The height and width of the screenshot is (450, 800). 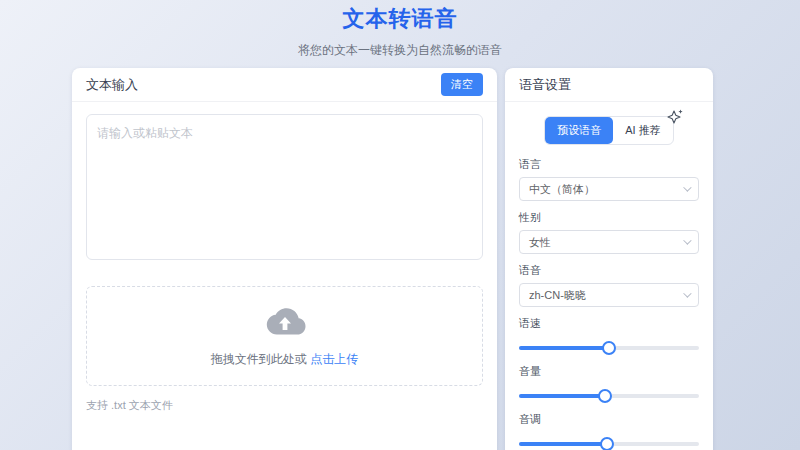 What do you see at coordinates (558, 296) in the screenshot?
I see `voice-value: zh-CN-晓晓` at bounding box center [558, 296].